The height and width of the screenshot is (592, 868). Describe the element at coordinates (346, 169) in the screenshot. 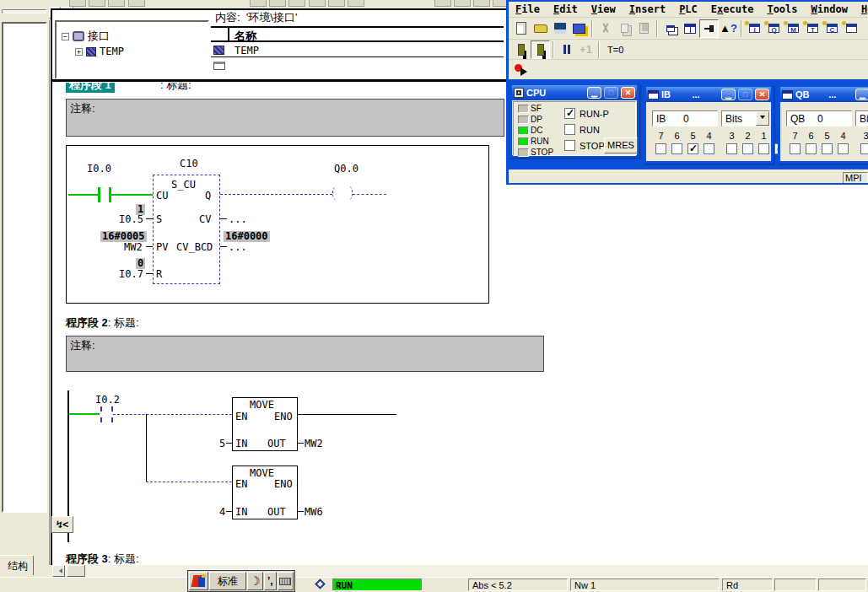

I see `coil-operand: Q0.0` at that location.